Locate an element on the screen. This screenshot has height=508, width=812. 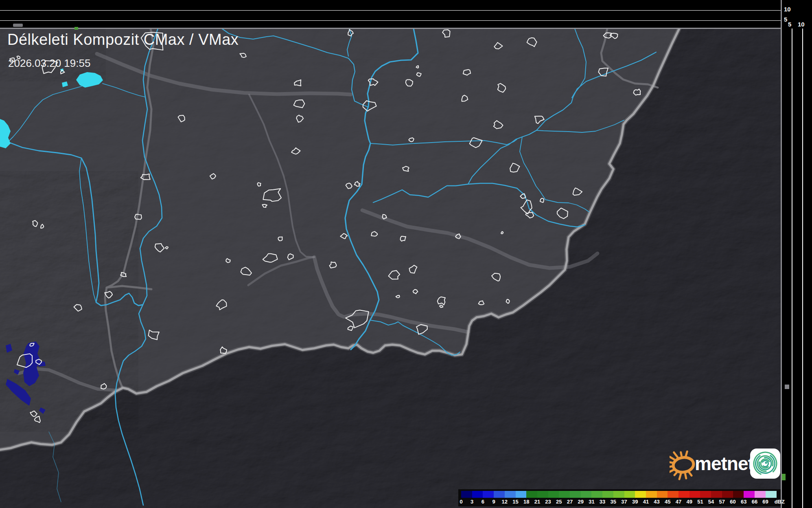
colorbar-tick-label: 54 is located at coordinates (711, 502).